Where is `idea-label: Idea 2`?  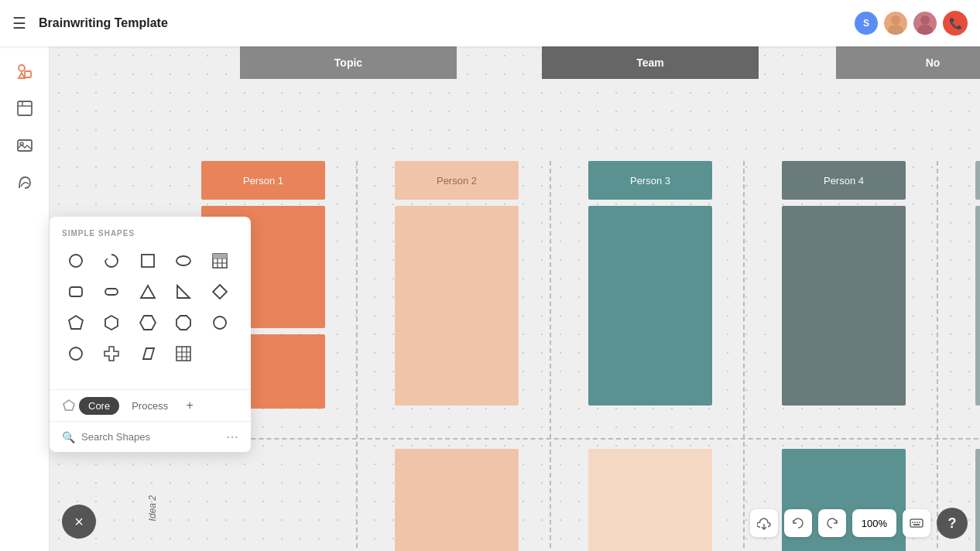 idea-label: Idea 2 is located at coordinates (152, 508).